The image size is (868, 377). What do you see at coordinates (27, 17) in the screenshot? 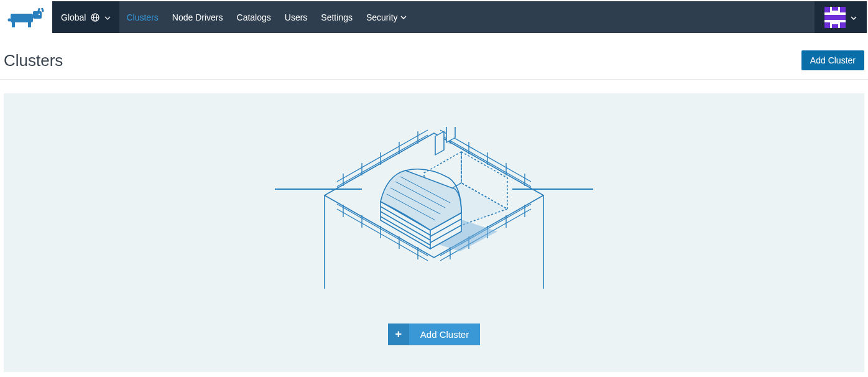
I see `app-logo` at bounding box center [27, 17].